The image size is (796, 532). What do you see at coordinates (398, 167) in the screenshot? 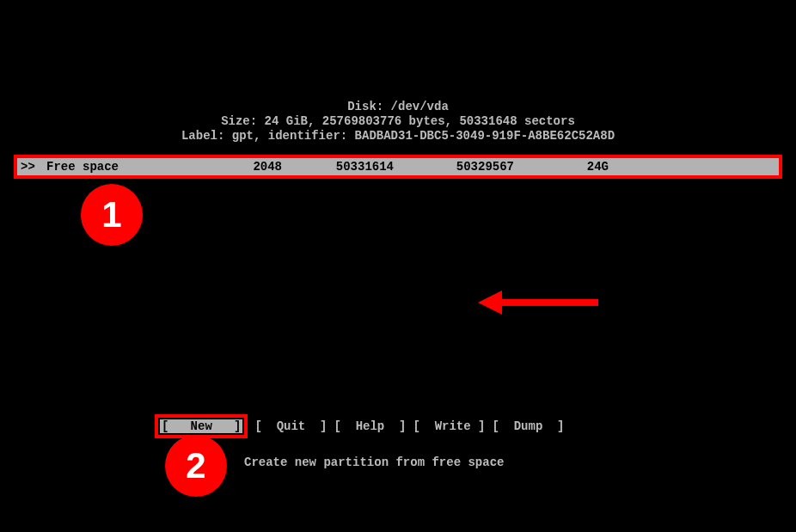
I see `partition-row-selected: >> Free space 2048 50331614 50329567 24G` at bounding box center [398, 167].